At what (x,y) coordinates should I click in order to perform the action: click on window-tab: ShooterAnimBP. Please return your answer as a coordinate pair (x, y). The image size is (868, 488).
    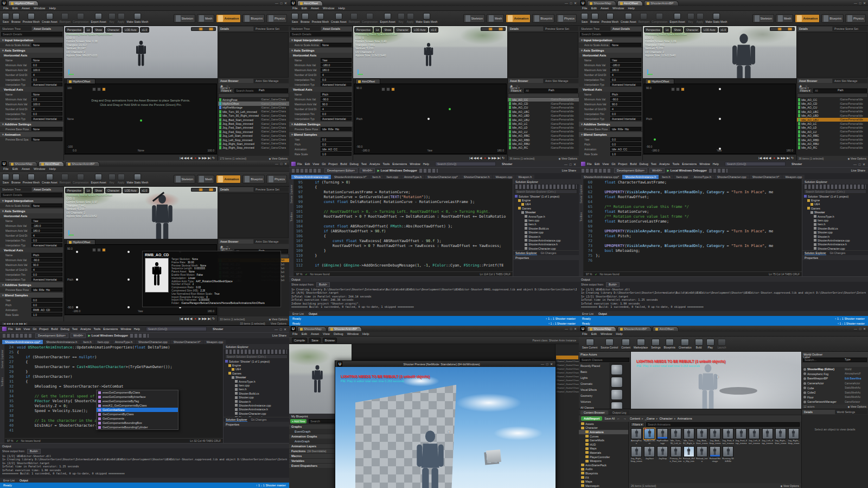
    Looking at the image, I should click on (661, 3).